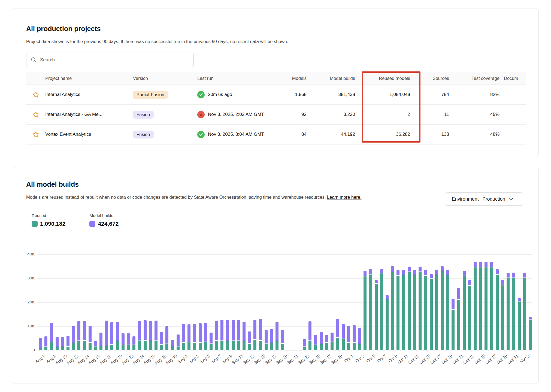 The image size is (551, 392). What do you see at coordinates (280, 356) in the screenshot?
I see `x-axis-tick: Sep 23` at bounding box center [280, 356].